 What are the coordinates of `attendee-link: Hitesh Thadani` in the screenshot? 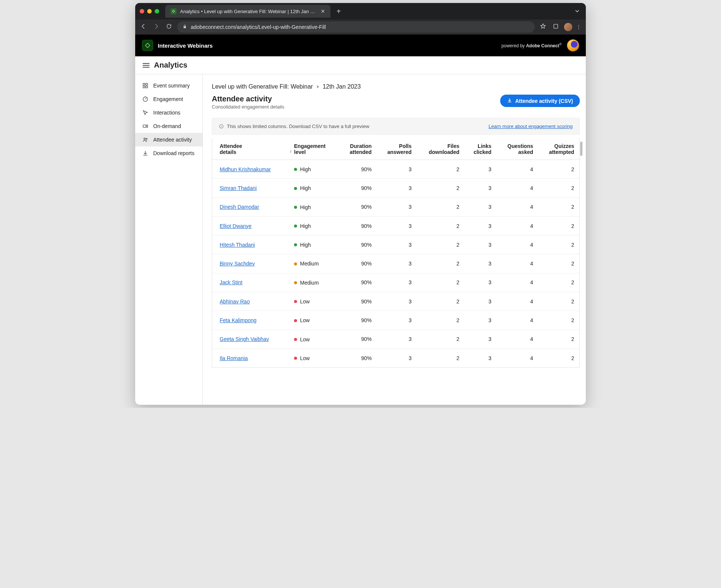 It's located at (237, 245).